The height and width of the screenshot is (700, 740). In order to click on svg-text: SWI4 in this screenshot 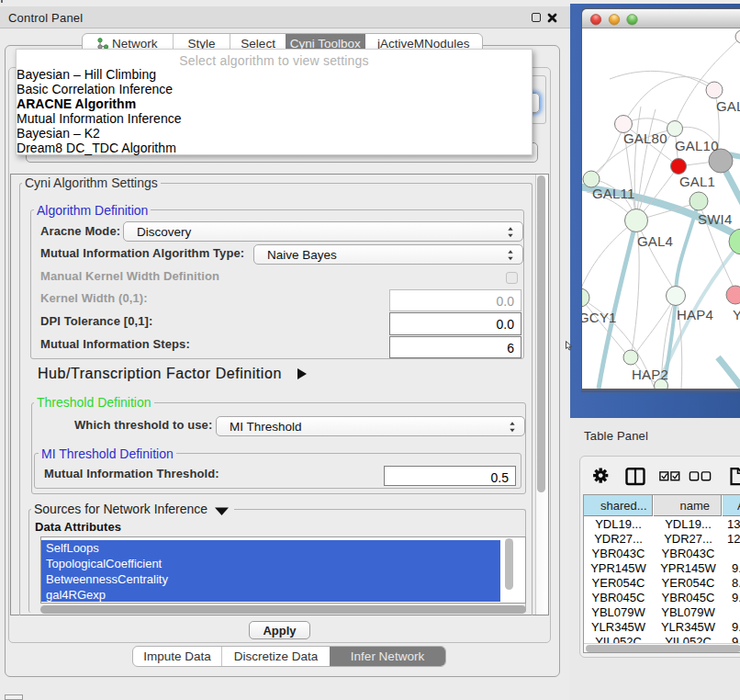, I will do `click(714, 219)`.